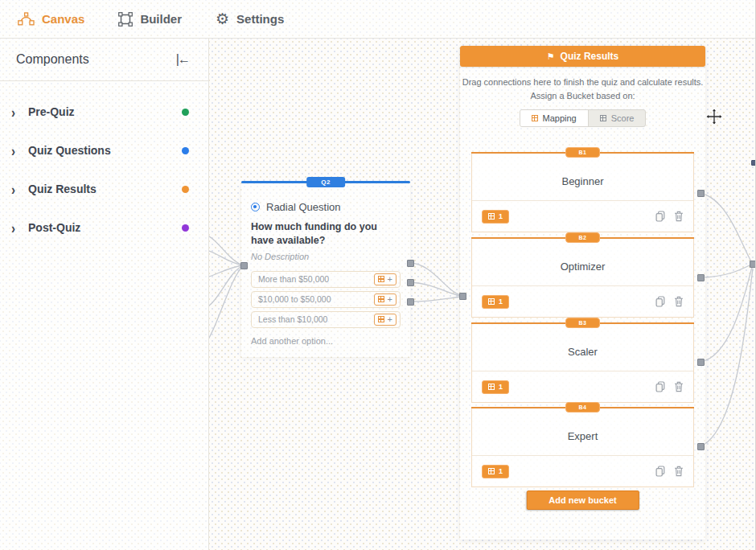 The height and width of the screenshot is (550, 756). What do you see at coordinates (582, 448) in the screenshot?
I see `bucket-card-expert: B4 Expert 1` at bounding box center [582, 448].